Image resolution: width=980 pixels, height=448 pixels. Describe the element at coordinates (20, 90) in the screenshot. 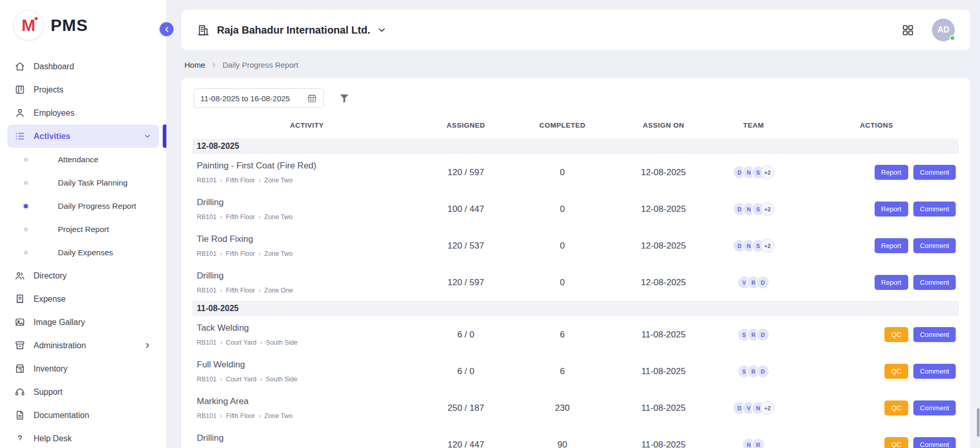

I see `projects-icon` at that location.